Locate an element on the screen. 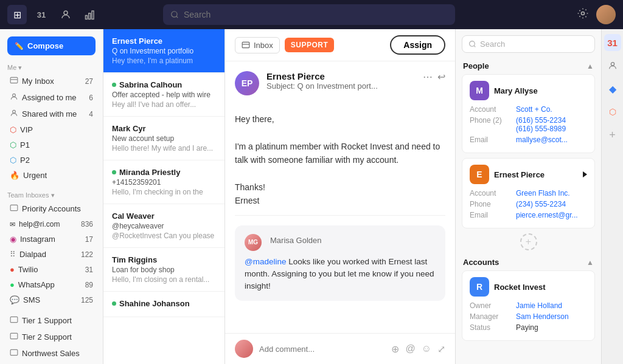 The image size is (623, 364). top-navigation: ⊞ 31 is located at coordinates (312, 15).